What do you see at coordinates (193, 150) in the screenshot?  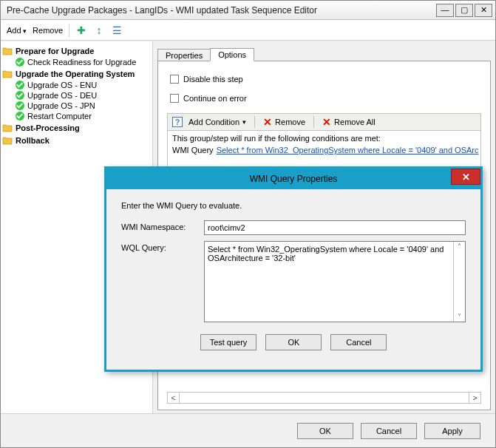 I see `condition-prefix: WMI Query` at bounding box center [193, 150].